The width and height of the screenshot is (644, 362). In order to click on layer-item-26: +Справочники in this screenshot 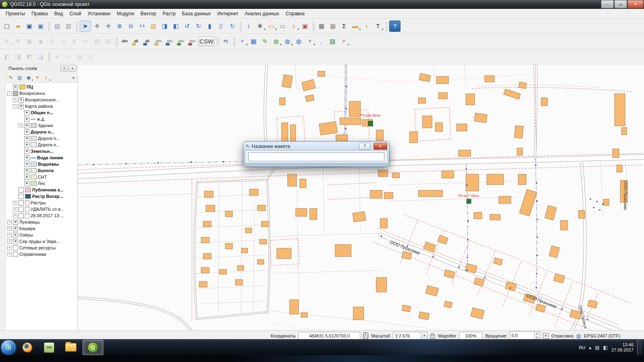, I will do `click(42, 254)`.